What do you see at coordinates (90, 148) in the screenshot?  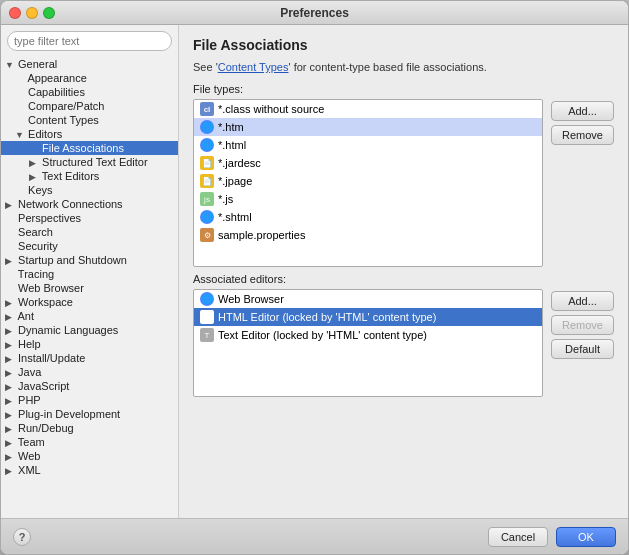 I see `sidebar-item-file-associations: File Associations` at bounding box center [90, 148].